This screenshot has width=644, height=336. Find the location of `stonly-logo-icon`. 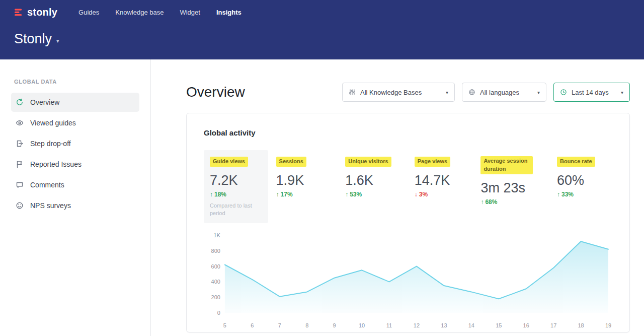

stonly-logo-icon is located at coordinates (19, 12).